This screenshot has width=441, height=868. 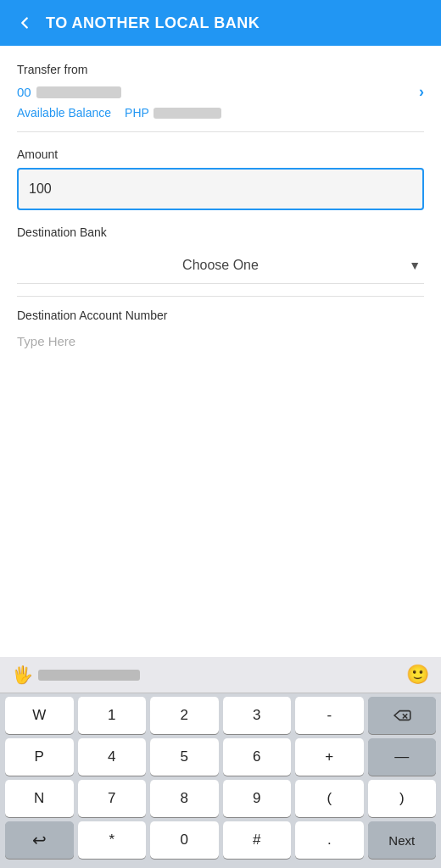 I want to click on keyboard-toolbar: 🖐 🙂, so click(x=220, y=675).